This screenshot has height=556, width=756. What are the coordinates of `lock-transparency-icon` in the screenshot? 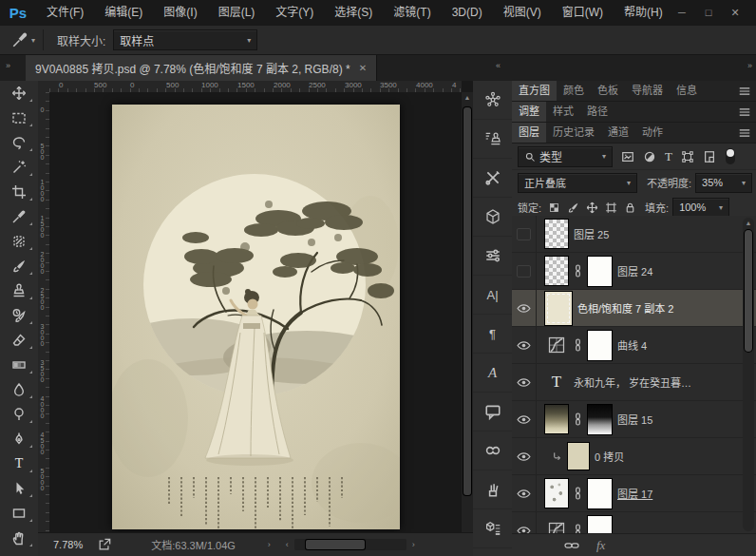 It's located at (555, 207).